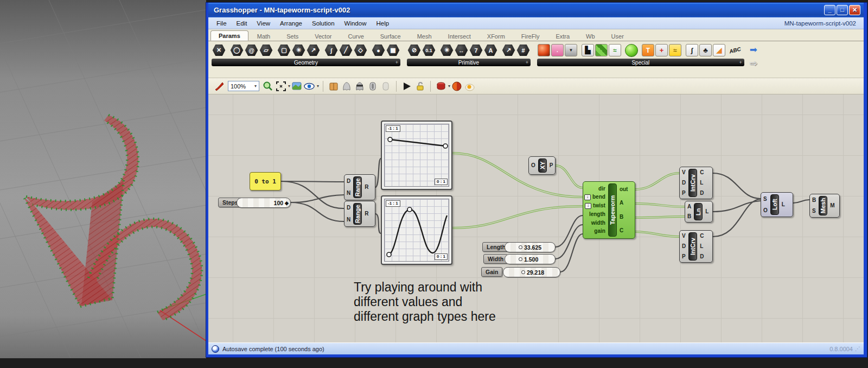 Image resolution: width=868 pixels, height=368 pixels. Describe the element at coordinates (297, 86) in the screenshot. I see `navigator-map-icon` at that location.